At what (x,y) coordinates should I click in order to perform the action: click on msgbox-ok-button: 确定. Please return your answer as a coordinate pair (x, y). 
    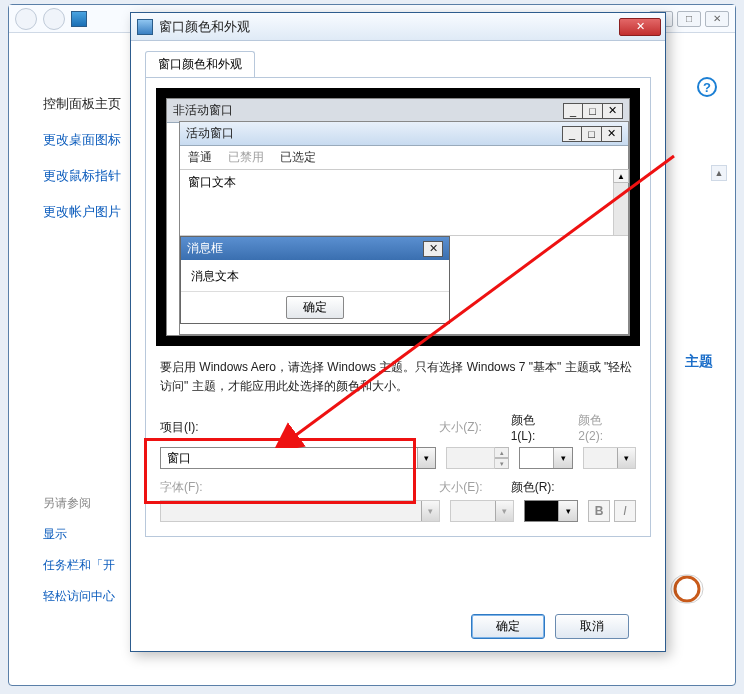
    Looking at the image, I should click on (315, 308).